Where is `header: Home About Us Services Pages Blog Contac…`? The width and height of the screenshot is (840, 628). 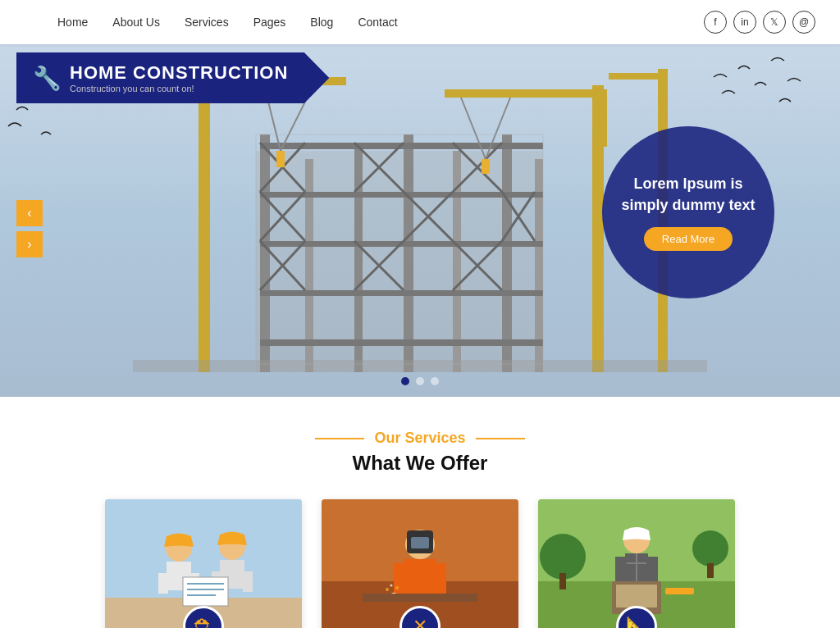 header: Home About Us Services Pages Blog Contac… is located at coordinates (420, 22).